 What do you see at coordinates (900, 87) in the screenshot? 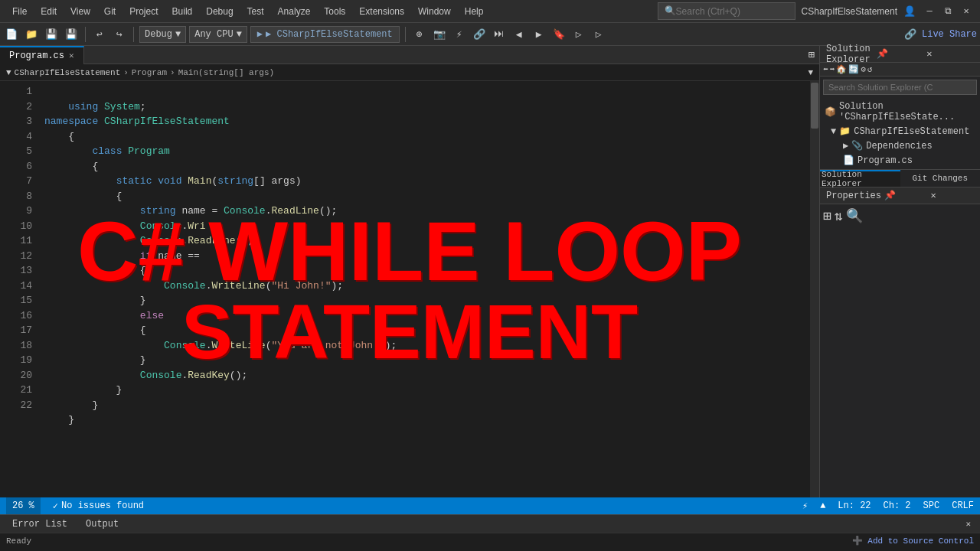
I see `solution-search-container` at bounding box center [900, 87].